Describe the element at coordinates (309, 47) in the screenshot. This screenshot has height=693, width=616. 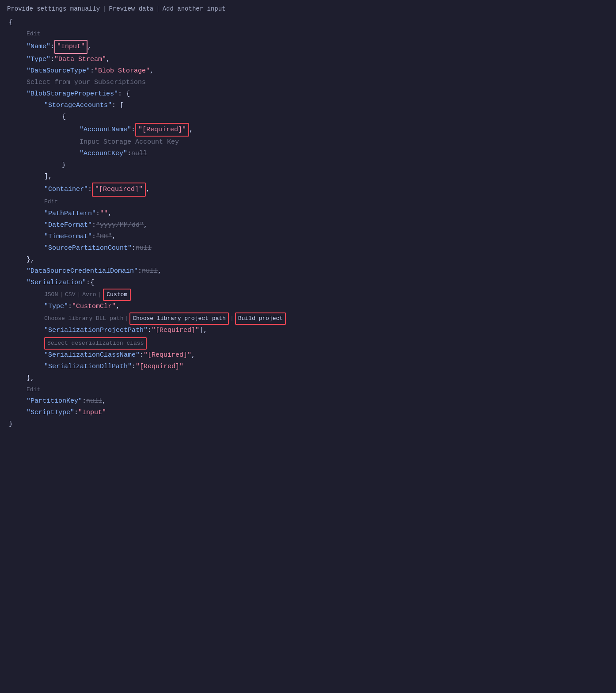
I see `name-line: "Name" : "Input" ,` at that location.